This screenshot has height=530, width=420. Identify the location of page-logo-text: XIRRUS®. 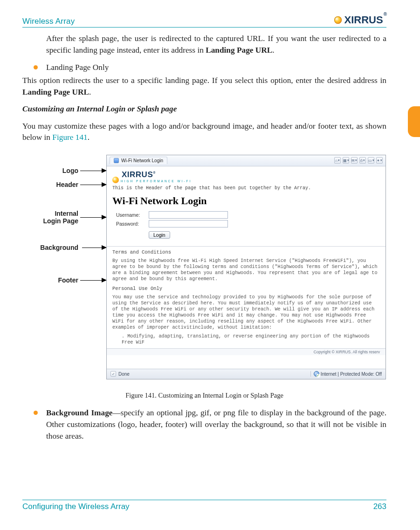
(157, 175).